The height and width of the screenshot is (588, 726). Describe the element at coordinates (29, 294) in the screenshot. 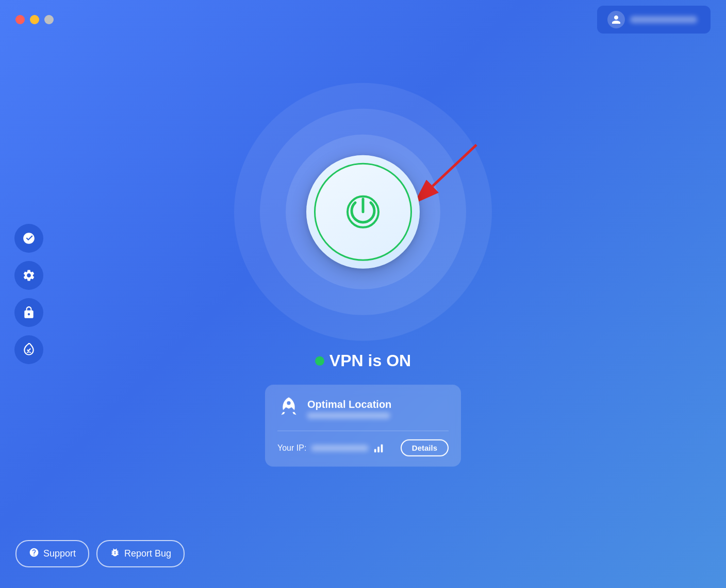

I see `sidebar` at that location.